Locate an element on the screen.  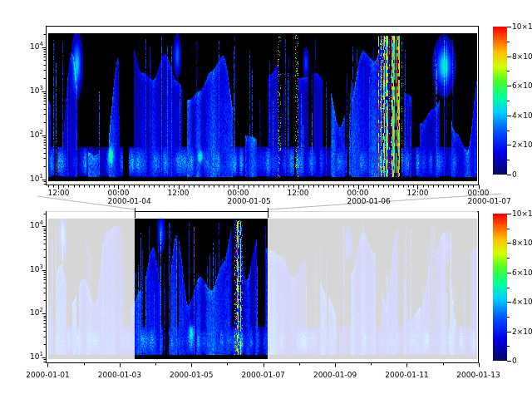
x-tick-date-label: 2000-01-07 is located at coordinates (490, 201).